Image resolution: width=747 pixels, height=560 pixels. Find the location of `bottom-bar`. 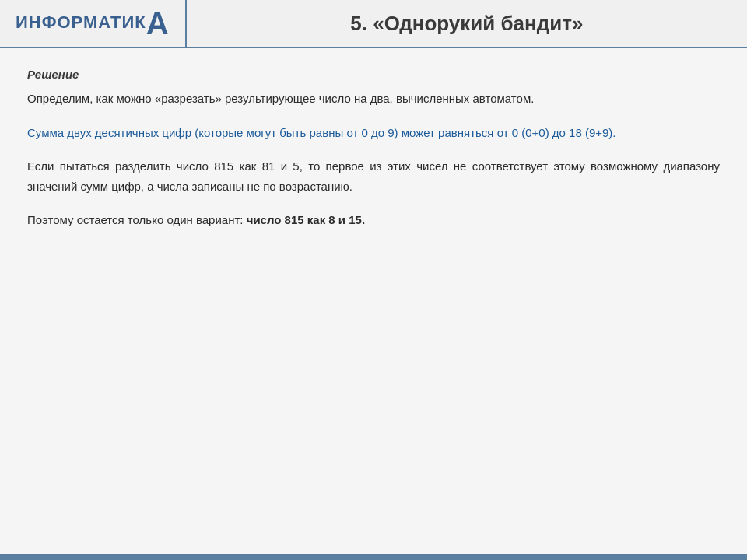

bottom-bar is located at coordinates (374, 557).